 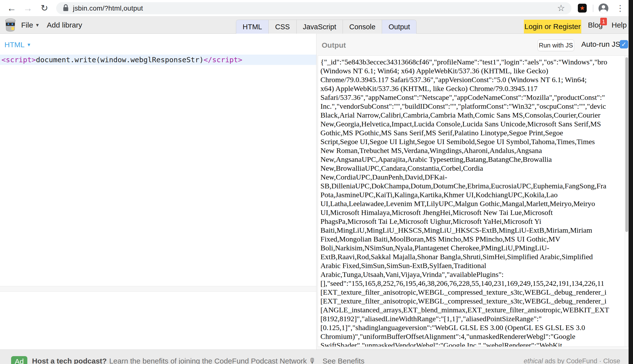 What do you see at coordinates (320, 27) in the screenshot?
I see `tab-javascript: JavaScript` at bounding box center [320, 27].